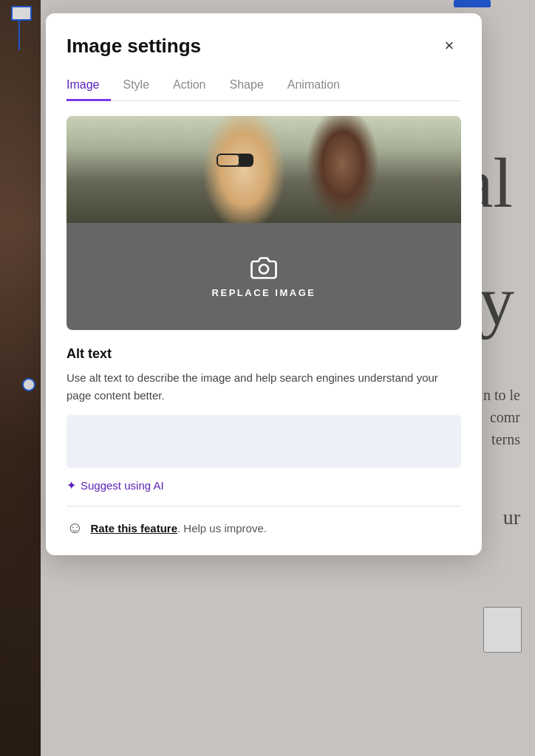  What do you see at coordinates (71, 486) in the screenshot?
I see `wand-icon: ✦` at bounding box center [71, 486].